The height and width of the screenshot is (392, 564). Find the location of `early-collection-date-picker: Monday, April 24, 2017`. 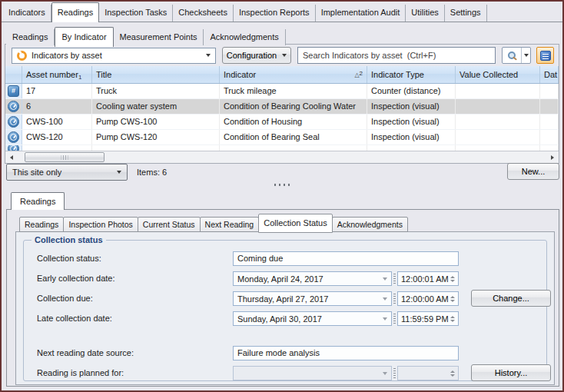

early-collection-date-picker: Monday, April 24, 2017 is located at coordinates (312, 278).